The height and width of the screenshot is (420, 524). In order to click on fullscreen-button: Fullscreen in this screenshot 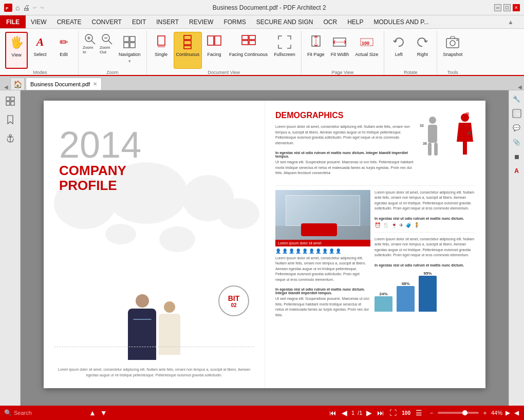, I will do `click(285, 50)`.